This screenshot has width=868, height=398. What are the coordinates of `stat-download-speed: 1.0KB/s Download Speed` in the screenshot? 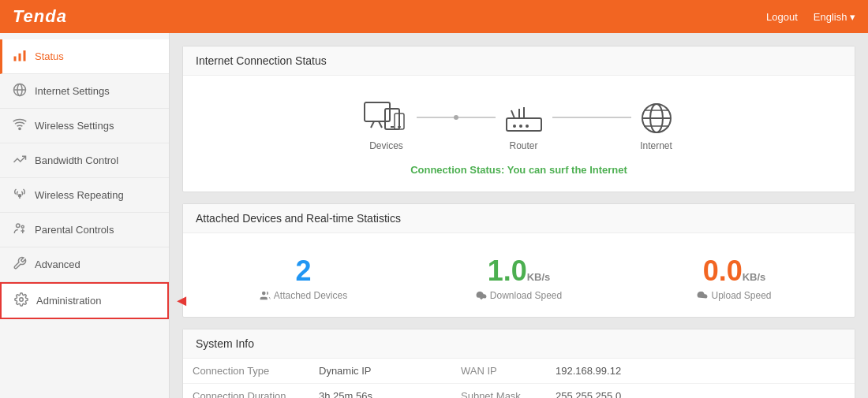 It's located at (519, 278).